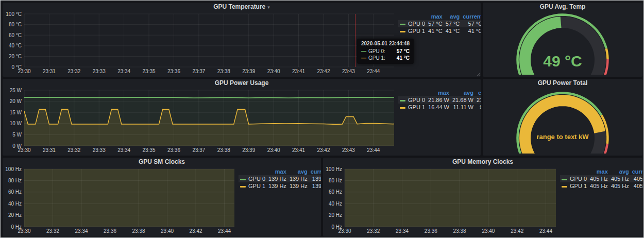 This screenshot has height=238, width=644. Describe the element at coordinates (439, 107) in the screenshot. I see `legend-row-gpu-1: GPU 116.44 W11.11 W9.79 W` at that location.